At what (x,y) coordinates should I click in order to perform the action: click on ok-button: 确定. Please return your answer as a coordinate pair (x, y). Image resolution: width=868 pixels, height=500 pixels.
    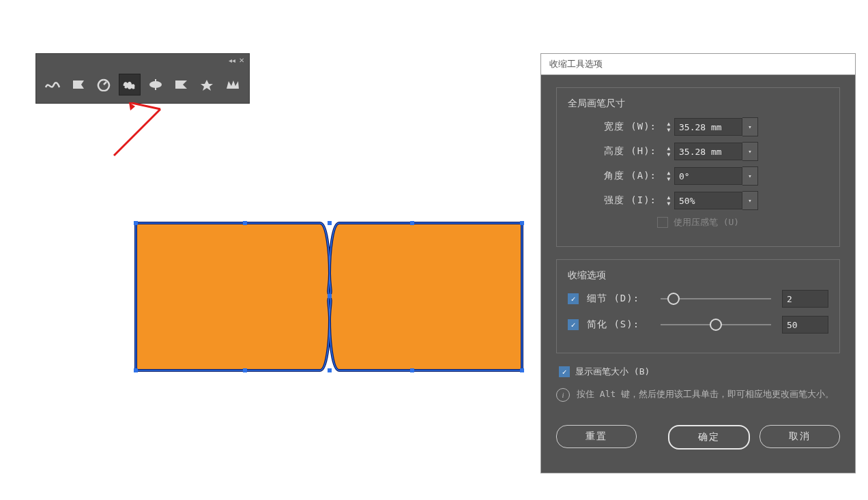
    Looking at the image, I should click on (709, 437).